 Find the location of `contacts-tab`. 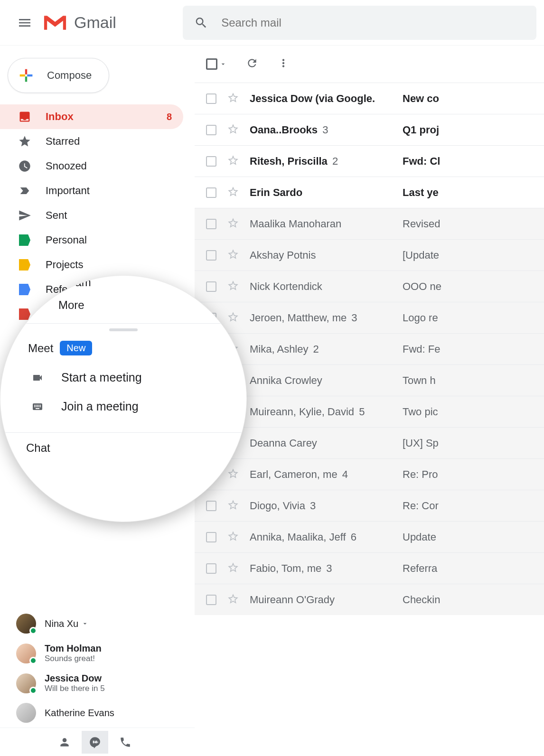

contacts-tab is located at coordinates (65, 742).